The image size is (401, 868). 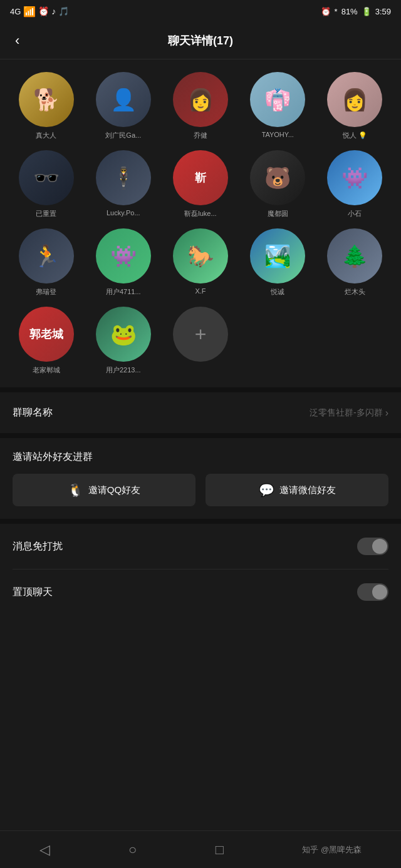 I want to click on invite-section: 邀请站外好友进群 🐧 邀请QQ好友 💬 邀请微信好友, so click(x=200, y=478).